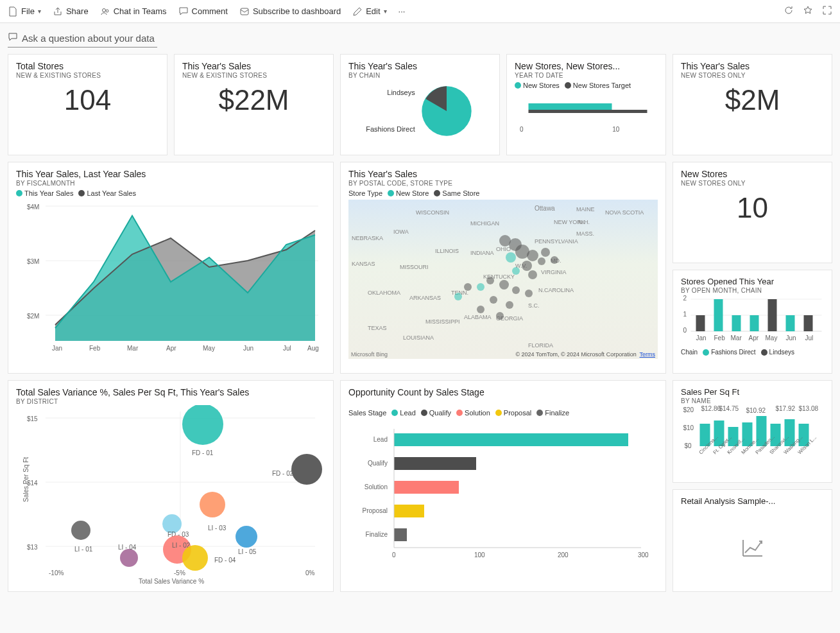  Describe the element at coordinates (587, 105) in the screenshot. I see `tile-new-stores-bullet: New Stores, New Stores... YEAR TO DATE N…` at that location.